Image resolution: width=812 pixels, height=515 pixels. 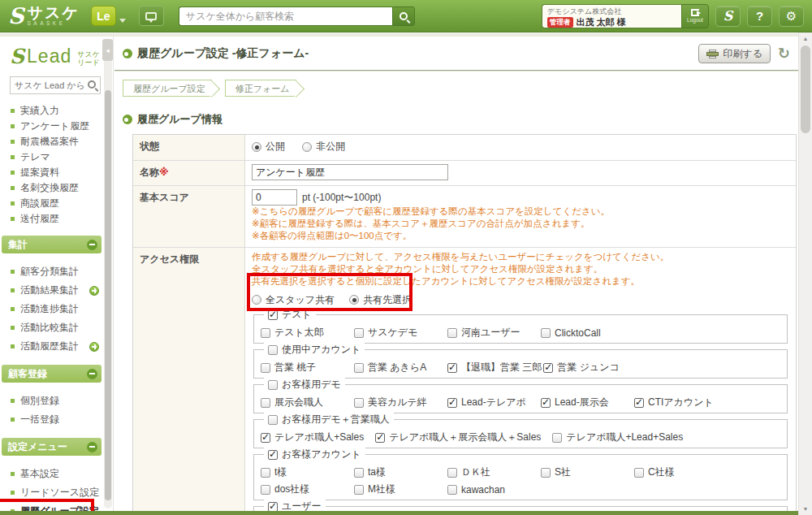 I want to click on account-checkbox: 営業 あきらA, so click(x=400, y=367).